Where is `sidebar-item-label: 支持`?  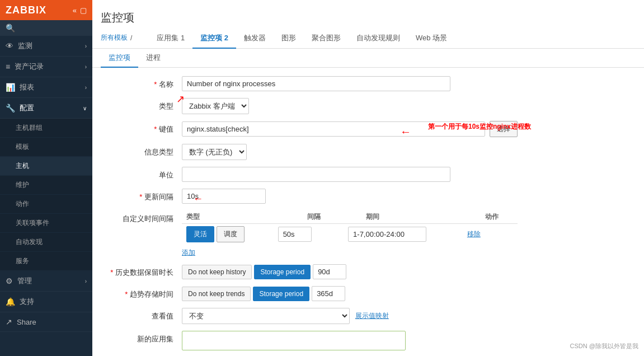 sidebar-item-label: 支持 is located at coordinates (27, 302).